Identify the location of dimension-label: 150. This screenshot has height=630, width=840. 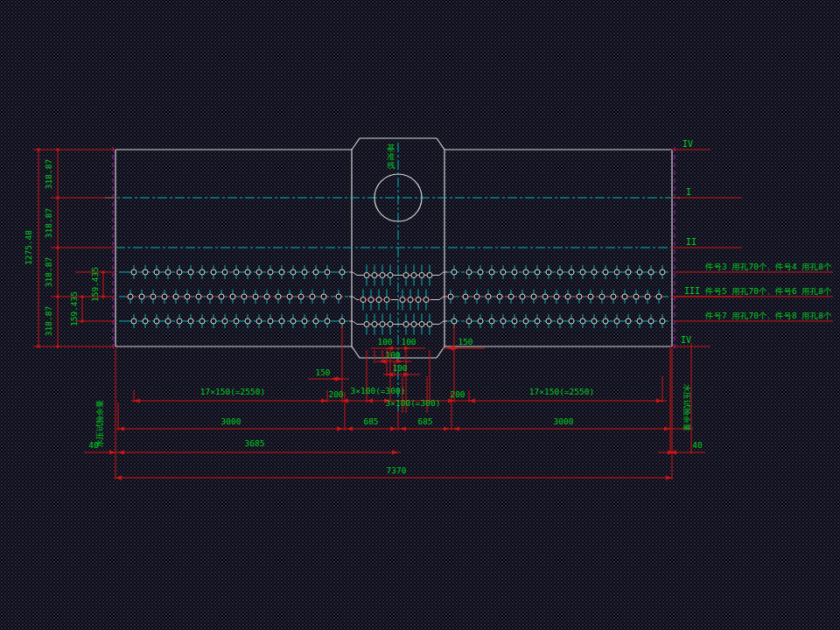
(466, 341).